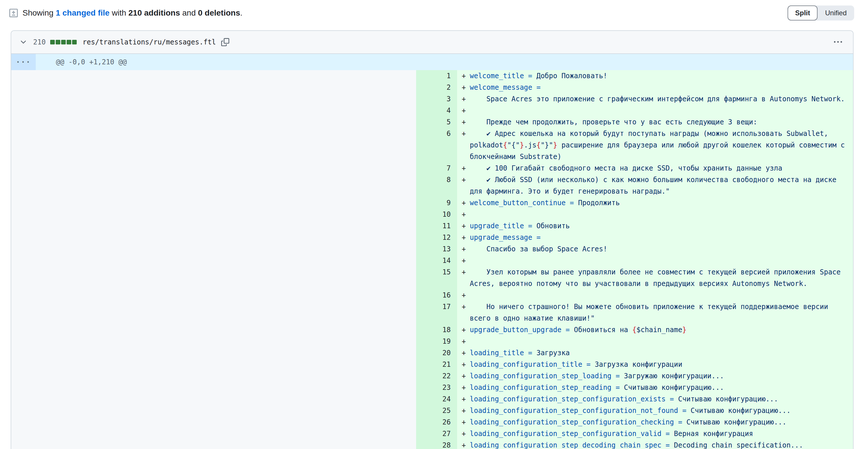  What do you see at coordinates (437, 341) in the screenshot?
I see `line-number: 19` at bounding box center [437, 341].